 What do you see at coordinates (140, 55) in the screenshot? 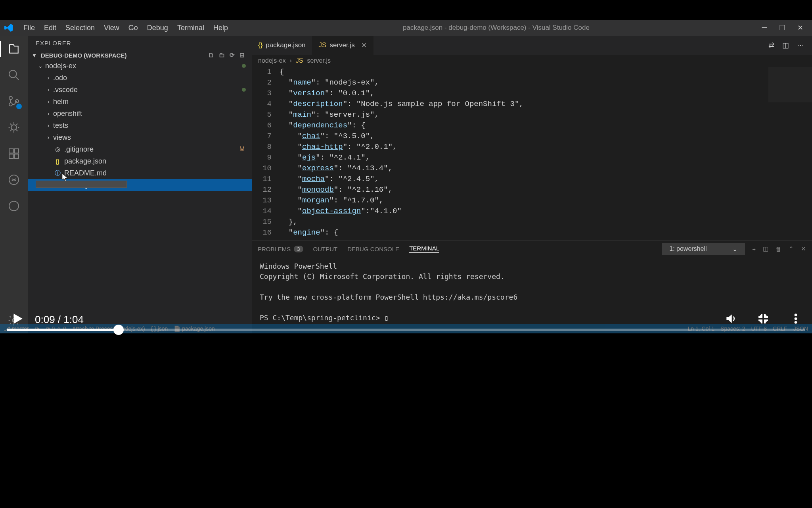
I see `workspace-header: ▾ DEBUG-DEMO (WORKSPACE) 🗋 🗀 ⟳ ⊟` at bounding box center [140, 55].